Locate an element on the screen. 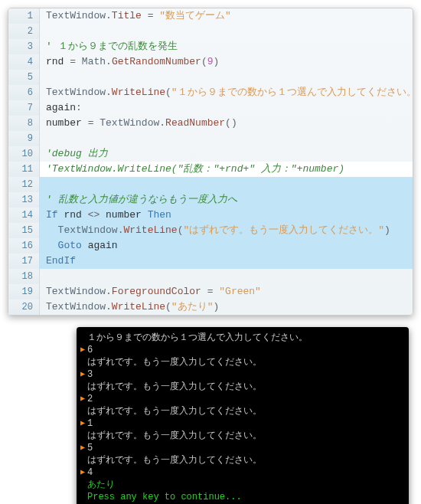 The height and width of the screenshot is (504, 421). console-line: Press any key to continue... is located at coordinates (243, 497).